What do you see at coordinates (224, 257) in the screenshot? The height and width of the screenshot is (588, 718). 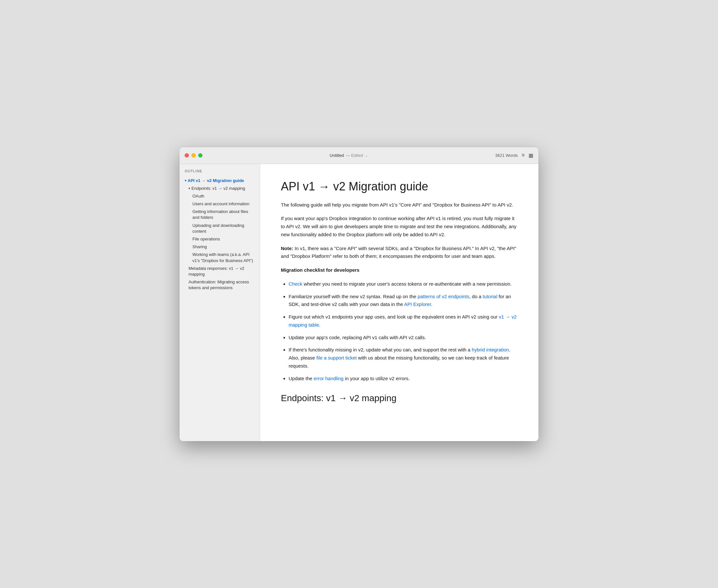 I see `sidebar-item-label: Working with teams (a.k.a. API v1's "Dro…` at bounding box center [224, 257].